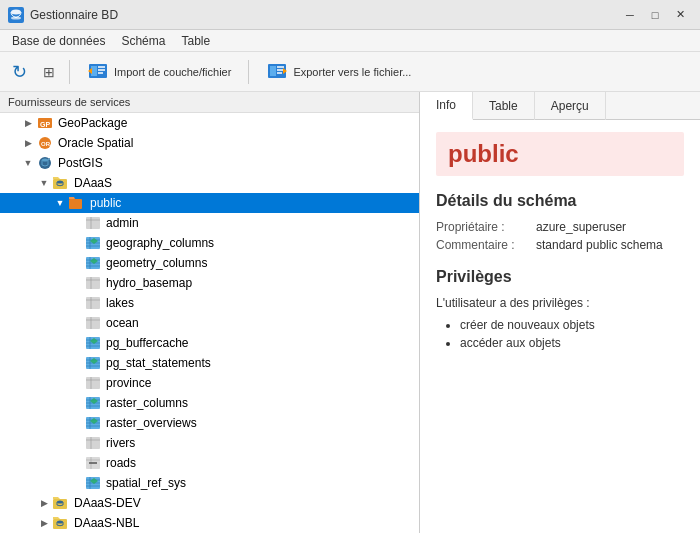 Image resolution: width=700 pixels, height=533 pixels. Describe the element at coordinates (210, 443) in the screenshot. I see `tree-item-rivers: rivers` at that location.